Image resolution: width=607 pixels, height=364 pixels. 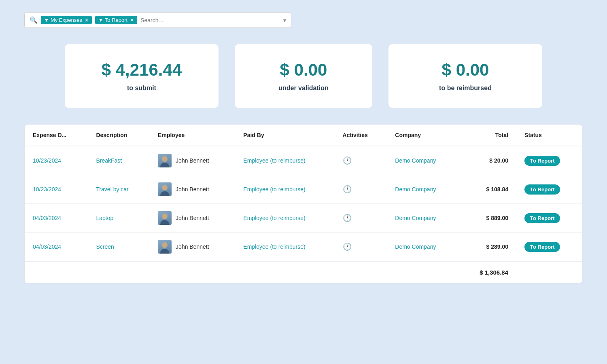 What do you see at coordinates (210, 20) in the screenshot?
I see `search-input` at bounding box center [210, 20].